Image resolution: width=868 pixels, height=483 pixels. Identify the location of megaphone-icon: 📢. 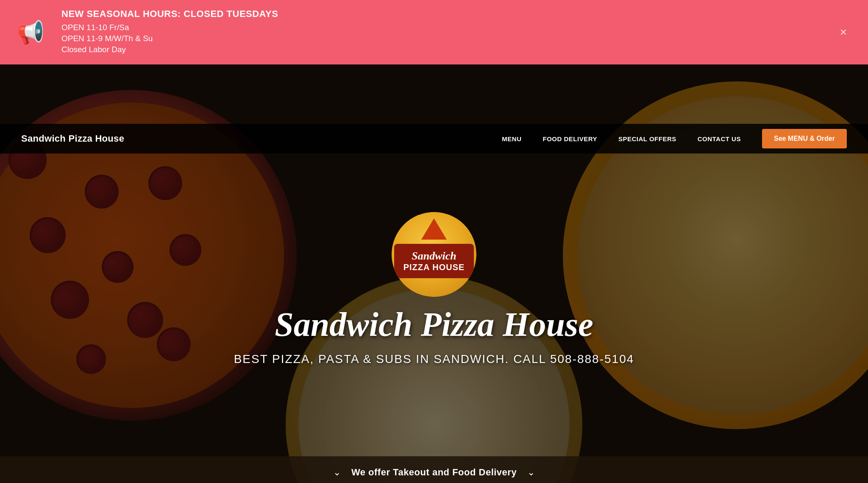
(31, 32).